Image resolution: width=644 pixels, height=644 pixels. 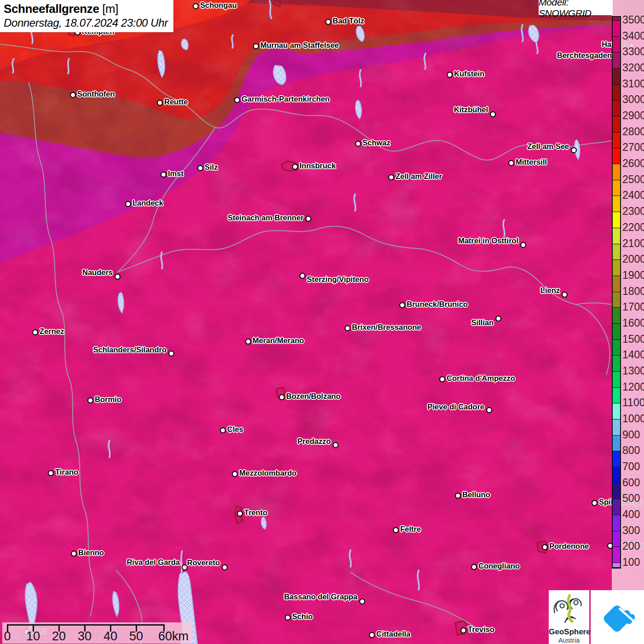 What do you see at coordinates (633, 387) in the screenshot?
I see `legend-tick-label: 1200` at bounding box center [633, 387].